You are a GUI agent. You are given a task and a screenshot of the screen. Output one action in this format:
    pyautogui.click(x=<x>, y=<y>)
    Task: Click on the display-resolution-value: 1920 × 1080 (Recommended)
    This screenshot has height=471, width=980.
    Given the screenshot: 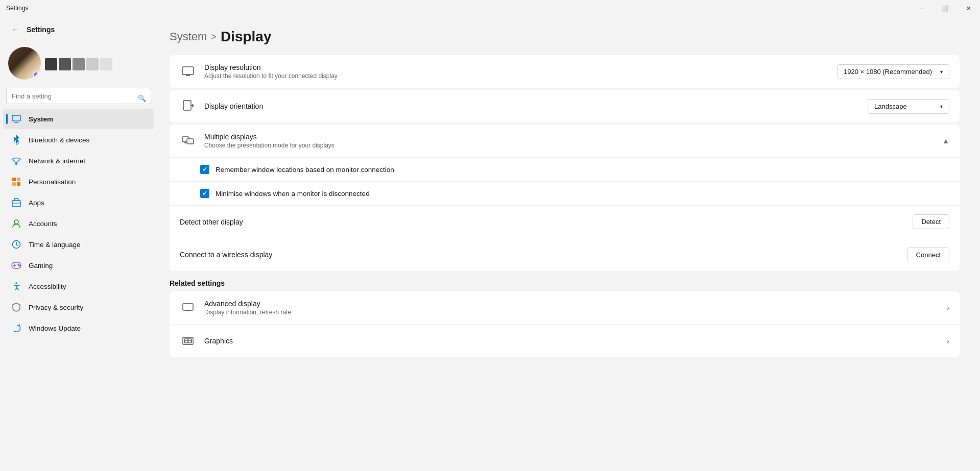 What is the action you would take?
    pyautogui.click(x=888, y=71)
    